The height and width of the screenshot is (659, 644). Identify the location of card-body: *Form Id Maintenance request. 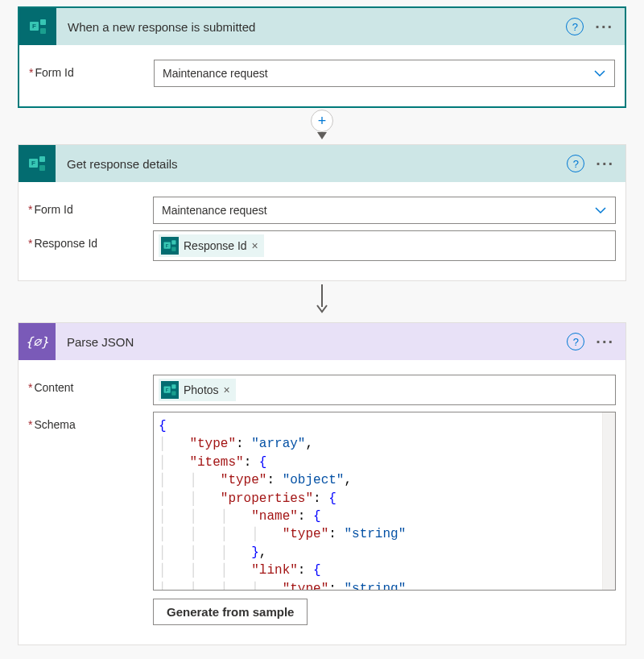
(322, 76).